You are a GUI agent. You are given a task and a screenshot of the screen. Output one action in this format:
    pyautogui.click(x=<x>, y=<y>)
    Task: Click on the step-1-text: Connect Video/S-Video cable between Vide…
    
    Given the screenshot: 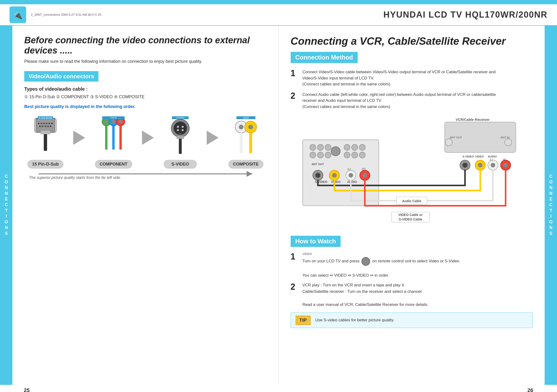 What is the action you would take?
    pyautogui.click(x=399, y=78)
    